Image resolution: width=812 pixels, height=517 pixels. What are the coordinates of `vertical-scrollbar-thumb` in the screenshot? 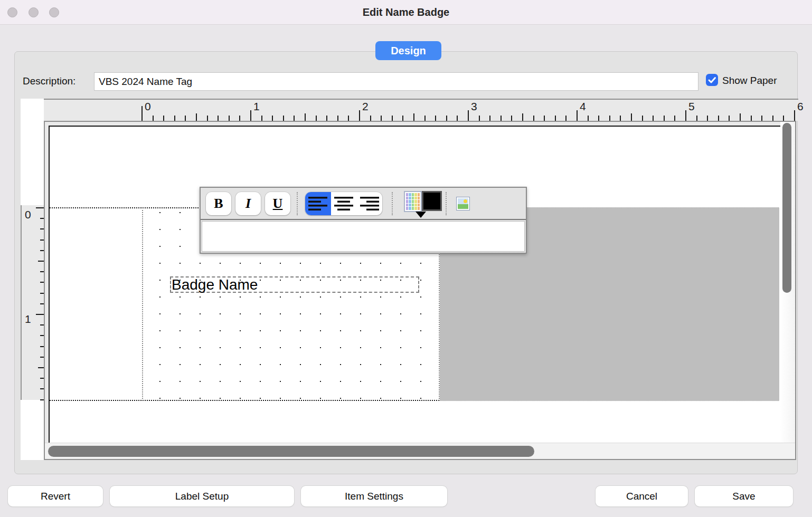 It's located at (787, 208).